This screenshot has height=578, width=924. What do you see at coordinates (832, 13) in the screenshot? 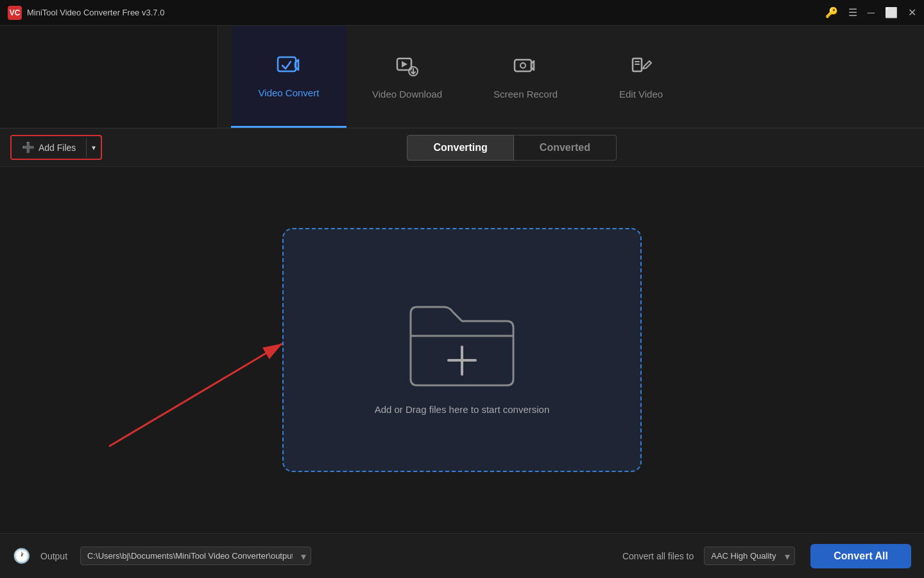
I see `key-icon-btn: 🔑` at bounding box center [832, 13].